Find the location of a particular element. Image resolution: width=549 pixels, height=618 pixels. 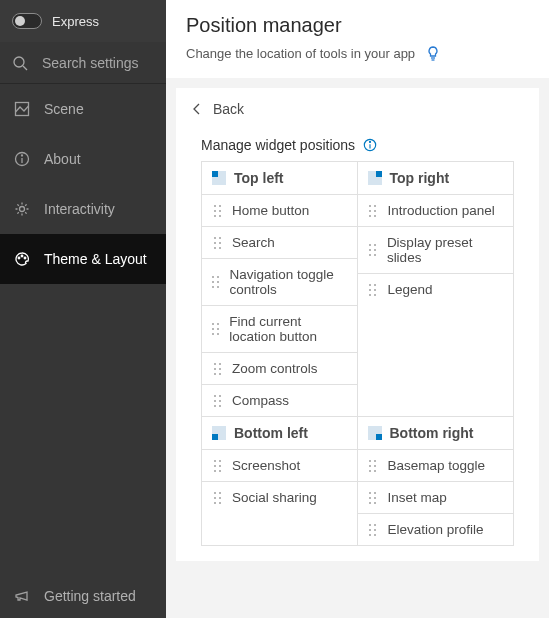

widget-row: Screenshot is located at coordinates (280, 465).